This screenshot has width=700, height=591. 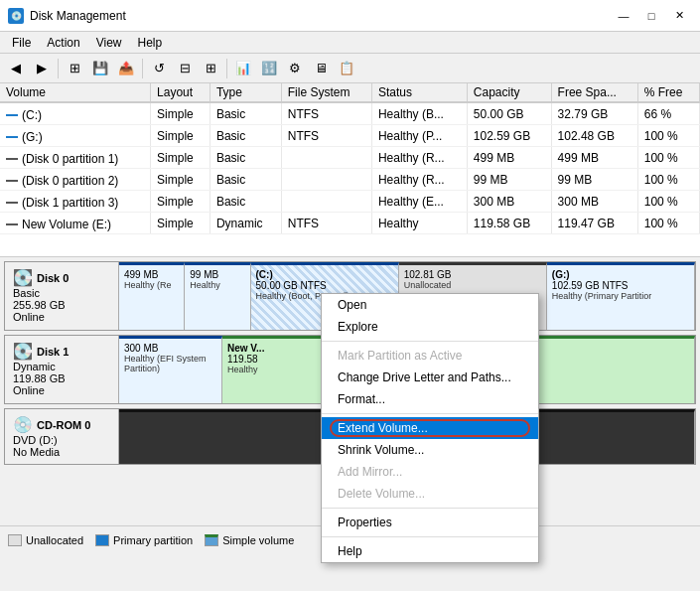 I want to click on disk0-part-g: (G:) 102.59 GB NTFS Healthy (Primary Par…, so click(x=622, y=296).